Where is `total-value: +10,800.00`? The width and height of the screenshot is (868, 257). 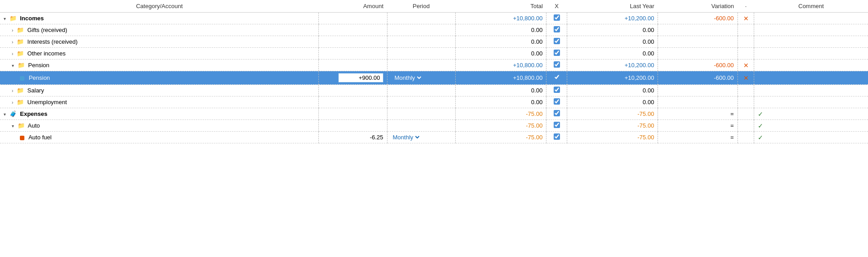 total-value: +10,800.00 is located at coordinates (527, 78).